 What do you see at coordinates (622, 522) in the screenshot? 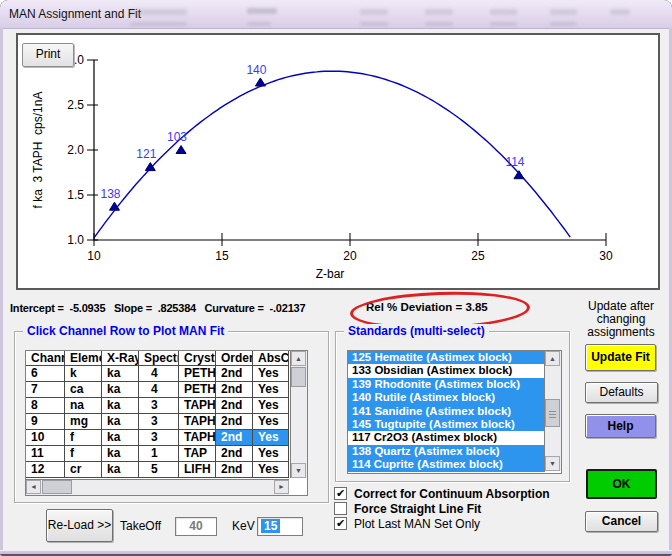
I see `cancel-button: Cancel` at bounding box center [622, 522].